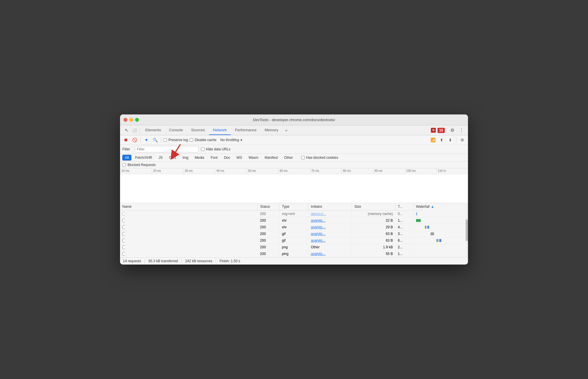  Describe the element at coordinates (122, 240) in the screenshot. I see `row4-name: ga-audiences?t=sr&aip=1&_r=4&slf_rd=1&..…` at that location.